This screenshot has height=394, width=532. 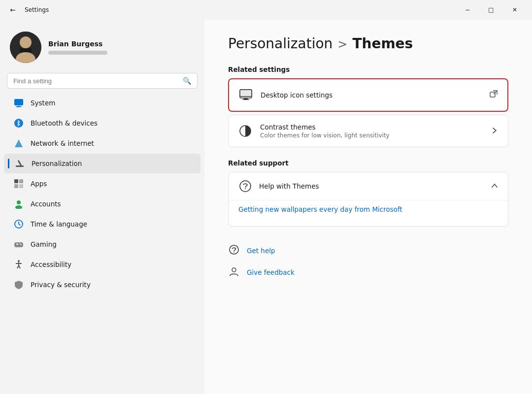 What do you see at coordinates (371, 186) in the screenshot?
I see `help-themes-title: Help with Themes` at bounding box center [371, 186].